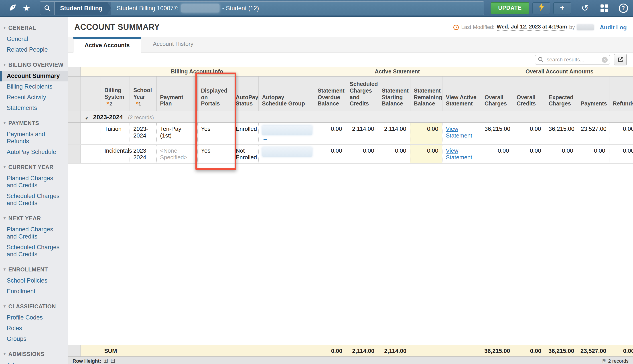 The height and width of the screenshot is (364, 633). I want to click on col-header-payment-plan: Payment Plan, so click(177, 94).